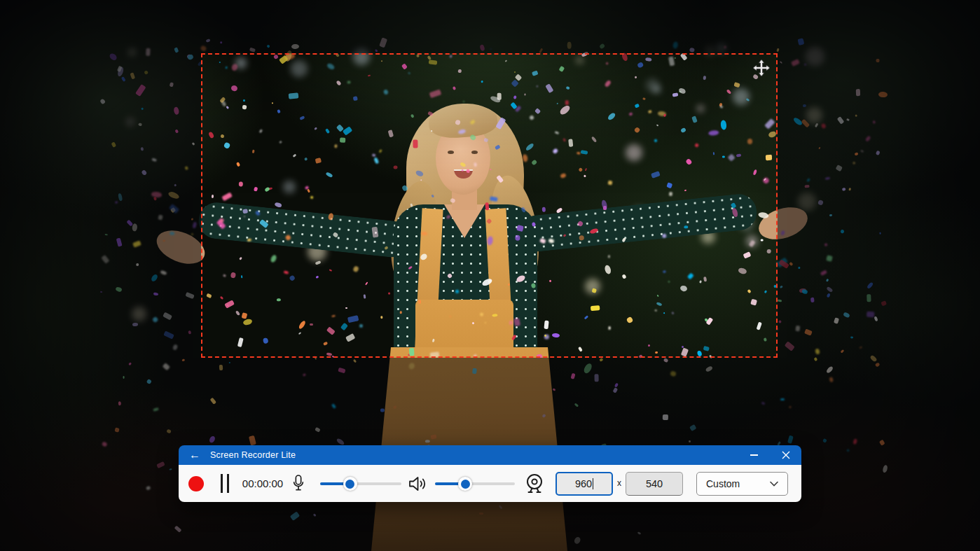 Image resolution: width=980 pixels, height=551 pixels. Describe the element at coordinates (475, 484) in the screenshot. I see `system-volume-slider` at that location.